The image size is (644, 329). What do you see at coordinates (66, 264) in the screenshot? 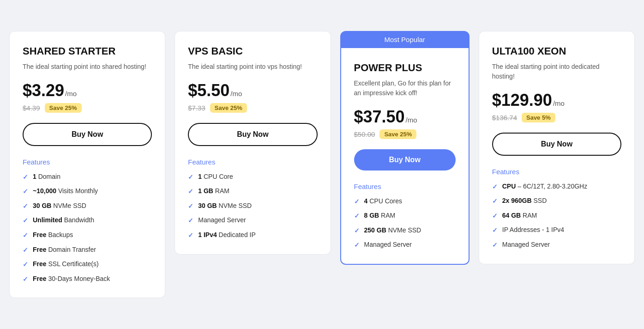
I see `feature-text: Free SSL Certificate(s)` at bounding box center [66, 264].